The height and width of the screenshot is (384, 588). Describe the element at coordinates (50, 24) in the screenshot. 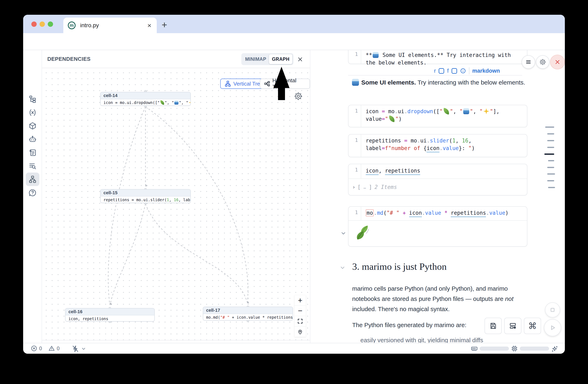

I see `maximize-window-button` at that location.